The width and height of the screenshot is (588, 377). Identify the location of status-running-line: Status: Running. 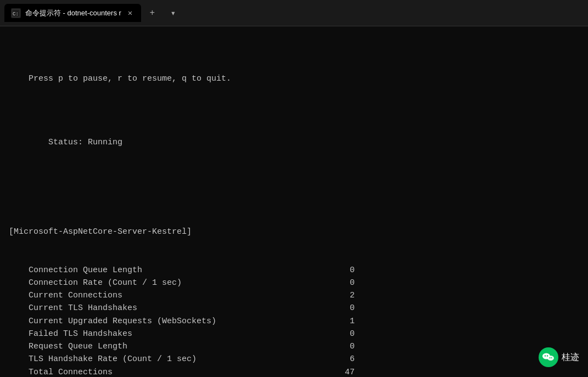
(294, 143).